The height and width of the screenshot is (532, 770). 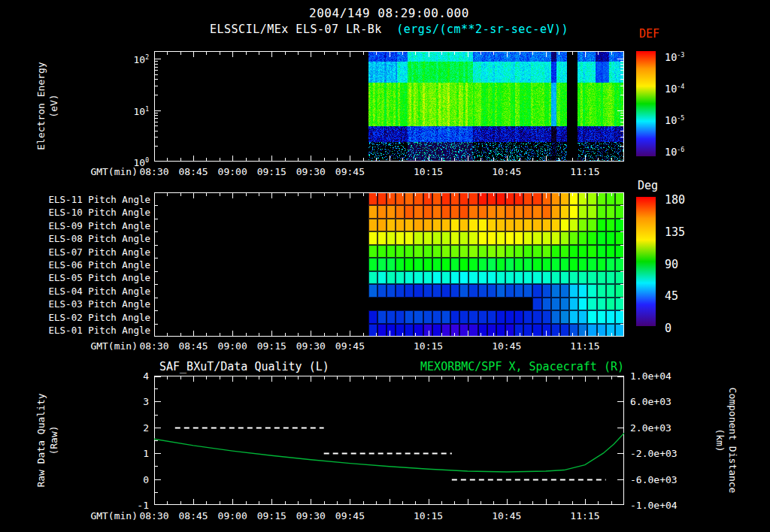 What do you see at coordinates (646, 261) in the screenshot?
I see `pitch-colorbar` at bounding box center [646, 261].